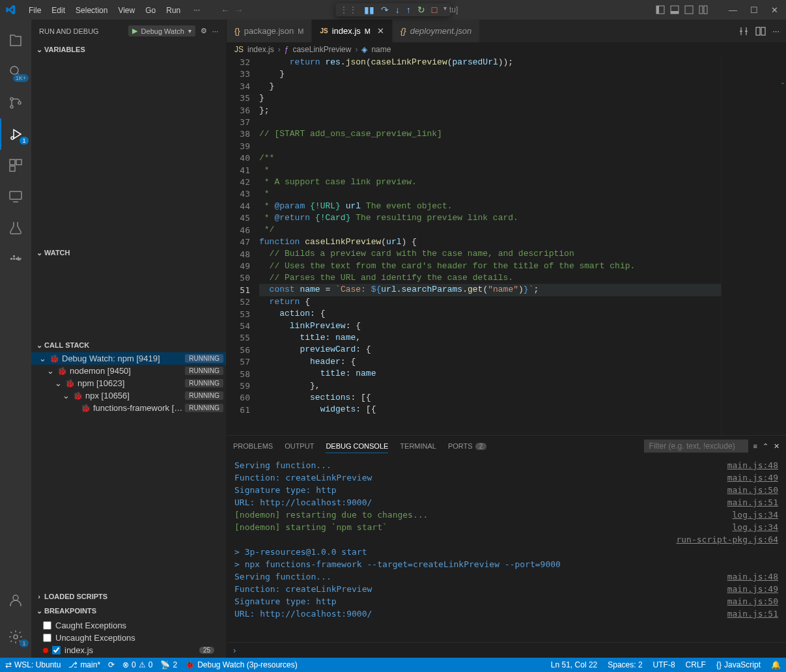 This screenshot has height=672, width=786. I want to click on notifications-icon: 🔔, so click(776, 665).